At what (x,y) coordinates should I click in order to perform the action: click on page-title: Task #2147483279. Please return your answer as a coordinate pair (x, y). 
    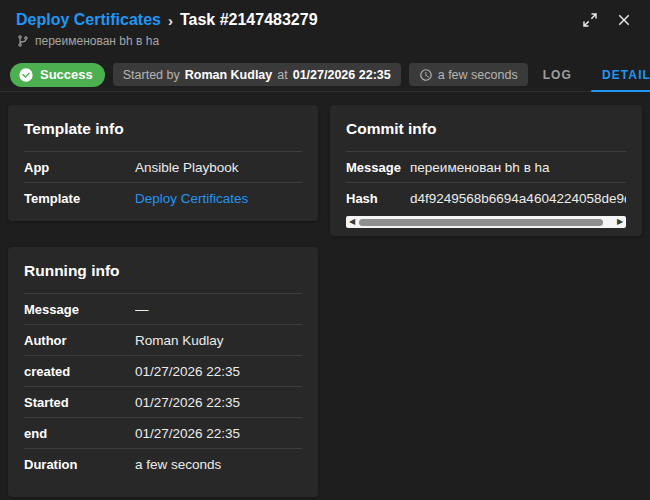
    Looking at the image, I should click on (249, 20).